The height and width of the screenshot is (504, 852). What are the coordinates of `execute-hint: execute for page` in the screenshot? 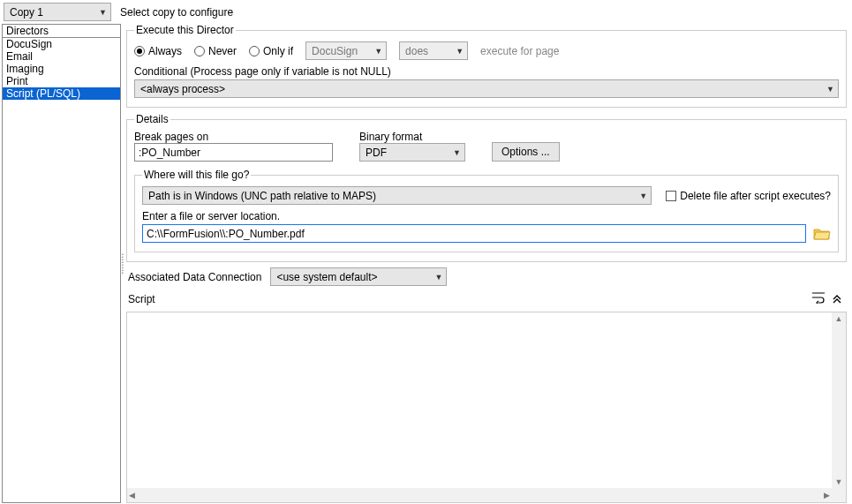 It's located at (519, 51).